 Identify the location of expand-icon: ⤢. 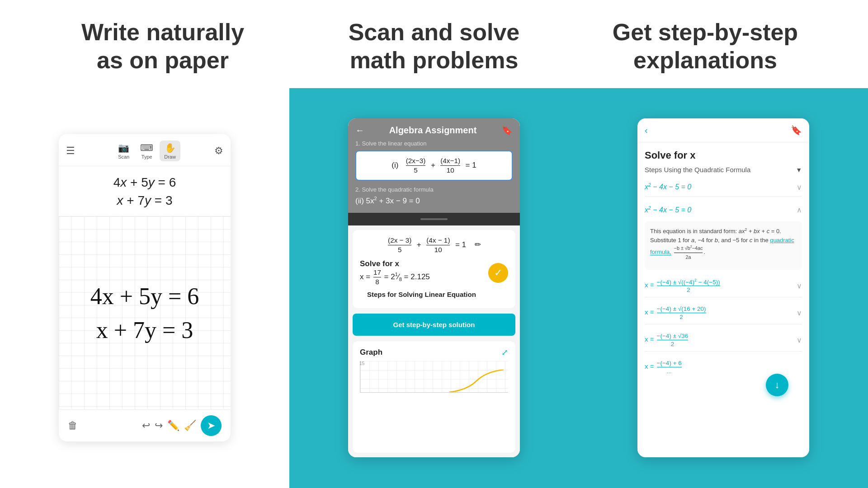
(505, 352).